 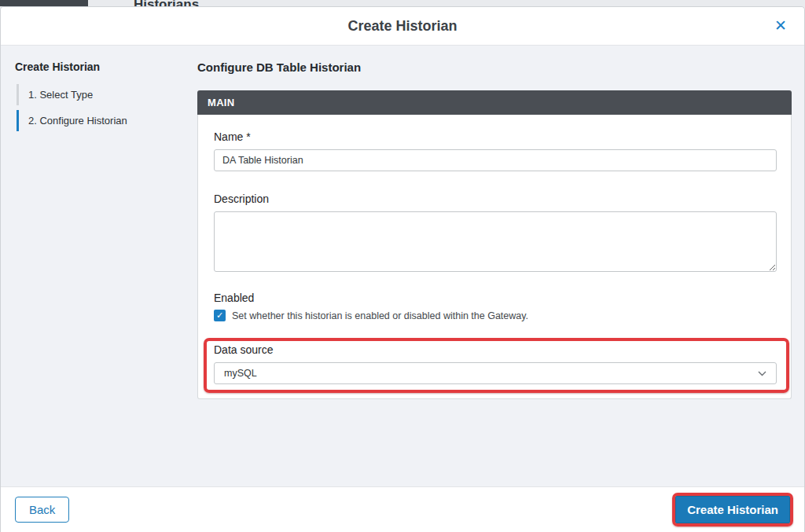 I want to click on close-icon: ✕, so click(x=781, y=26).